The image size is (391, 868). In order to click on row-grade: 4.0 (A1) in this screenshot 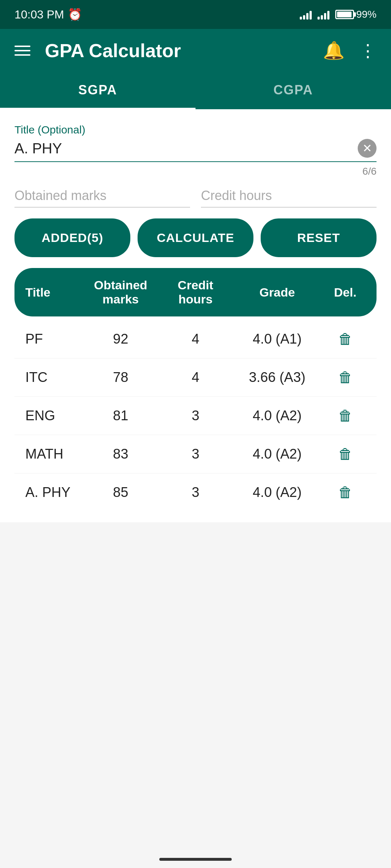, I will do `click(277, 339)`.